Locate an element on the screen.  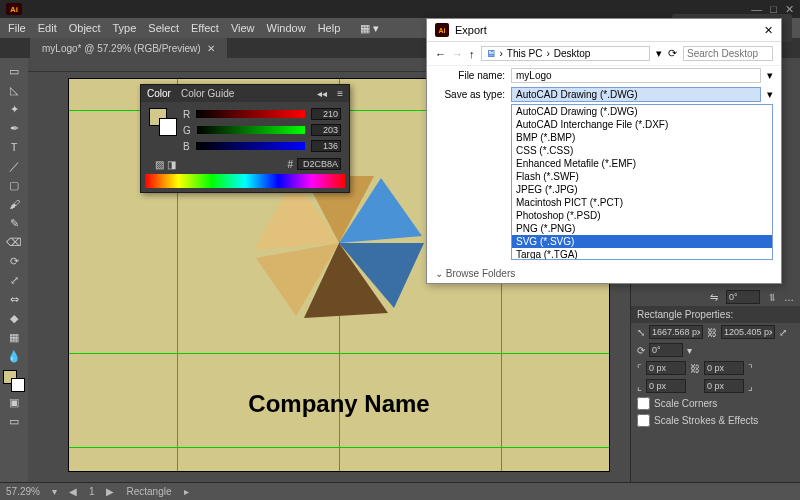
selection-tool: ▭ is located at coordinates (14, 71).